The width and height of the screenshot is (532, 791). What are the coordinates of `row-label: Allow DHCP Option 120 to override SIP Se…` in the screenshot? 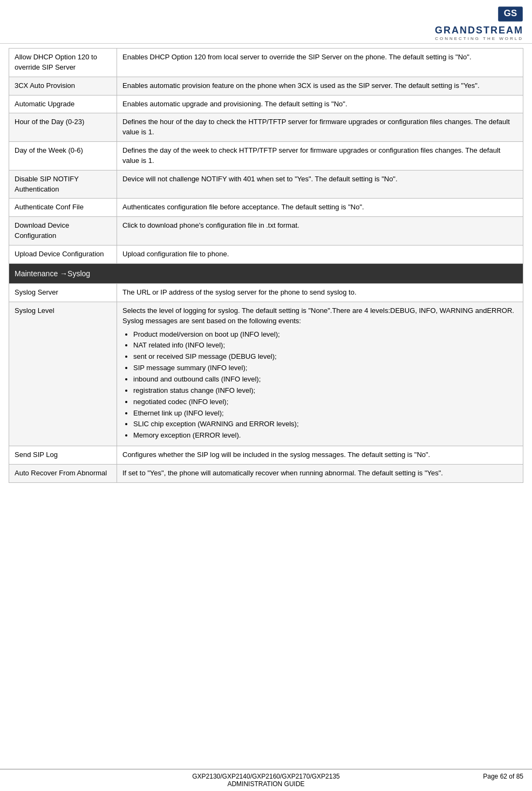 It's located at (63, 63).